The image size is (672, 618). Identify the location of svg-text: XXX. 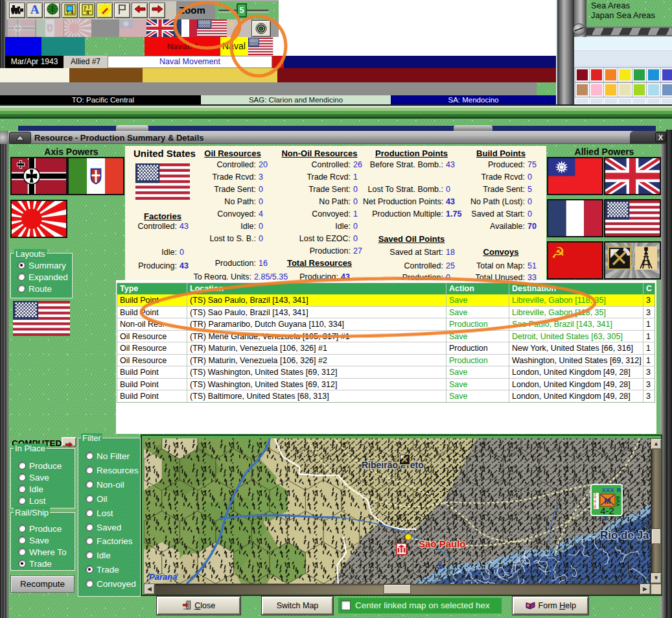
(608, 490).